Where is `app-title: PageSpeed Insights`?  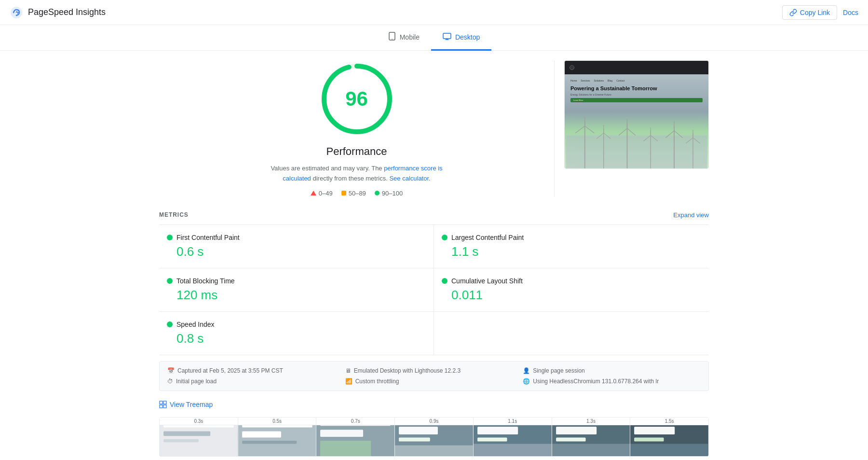
app-title: PageSpeed Insights is located at coordinates (67, 13).